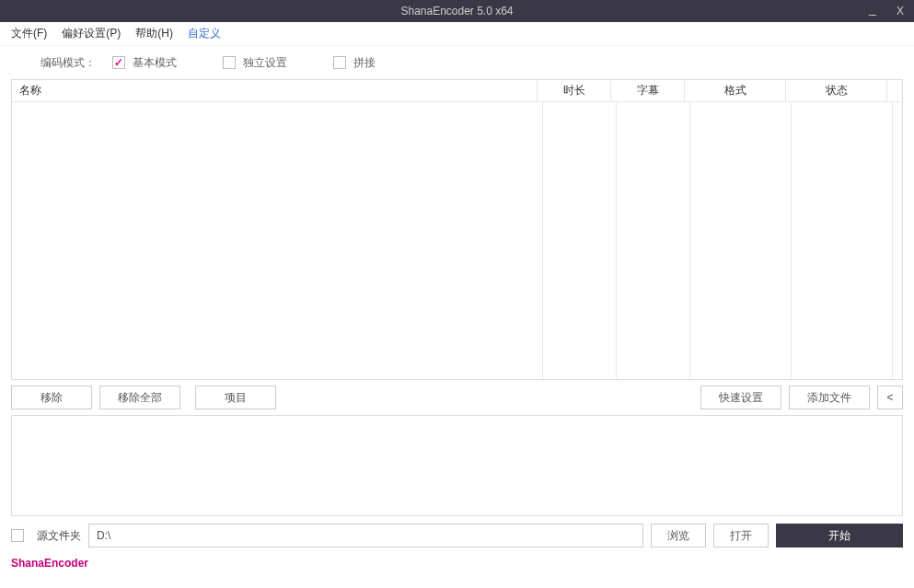 This screenshot has height=588, width=914. I want to click on th-name: 名称, so click(274, 91).